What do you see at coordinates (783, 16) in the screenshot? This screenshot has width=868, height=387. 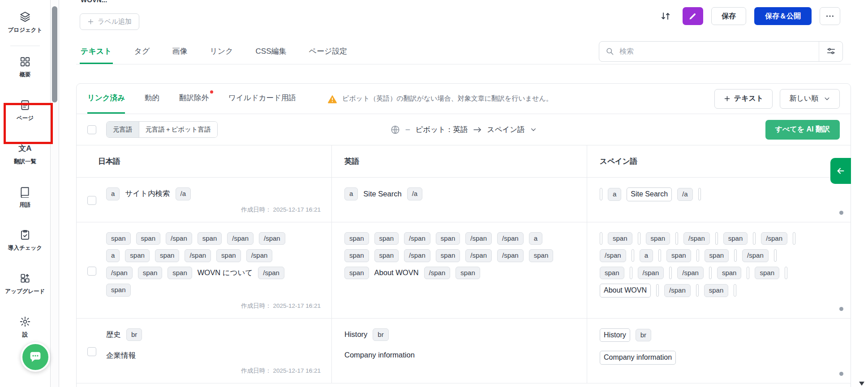 I see `save-publish-button: 保存＆公開` at bounding box center [783, 16].